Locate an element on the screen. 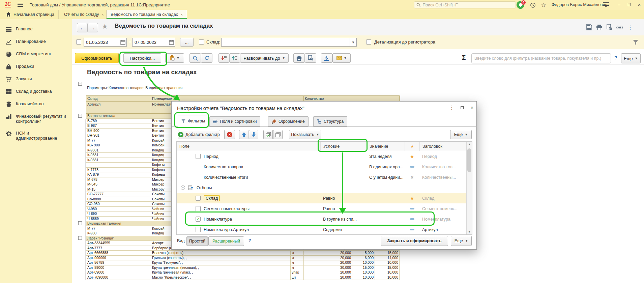  scroll-up-icon: ▲ is located at coordinates (469, 144).